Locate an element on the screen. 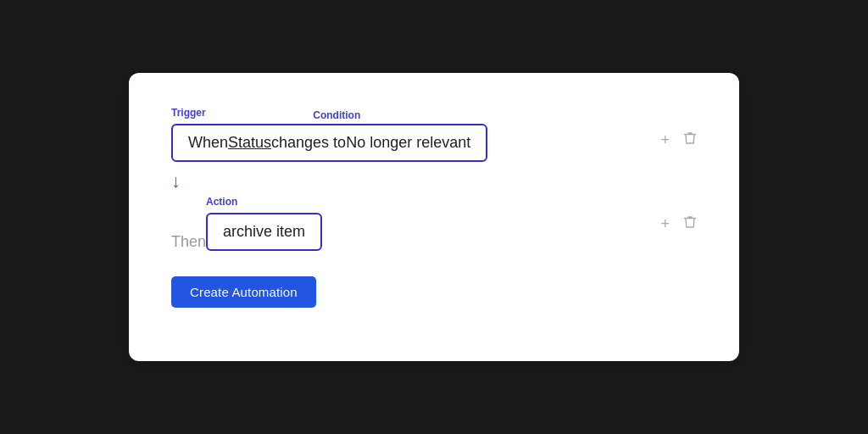  trigger-content: Trigger When Status changes to No longer… is located at coordinates (415, 134).